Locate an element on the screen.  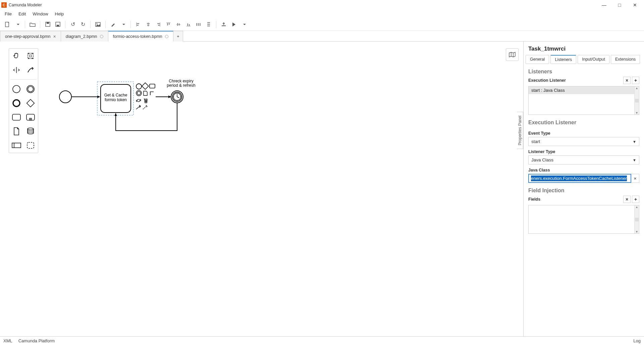
status-platform: Camunda Platform is located at coordinates (37, 341).